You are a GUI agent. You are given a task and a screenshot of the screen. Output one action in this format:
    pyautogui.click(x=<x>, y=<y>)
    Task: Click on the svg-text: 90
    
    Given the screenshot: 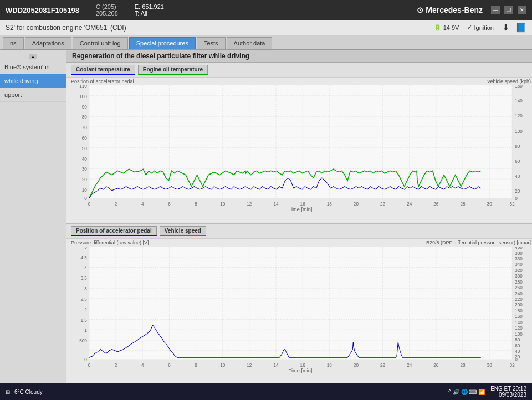 What is the action you would take?
    pyautogui.click(x=85, y=107)
    